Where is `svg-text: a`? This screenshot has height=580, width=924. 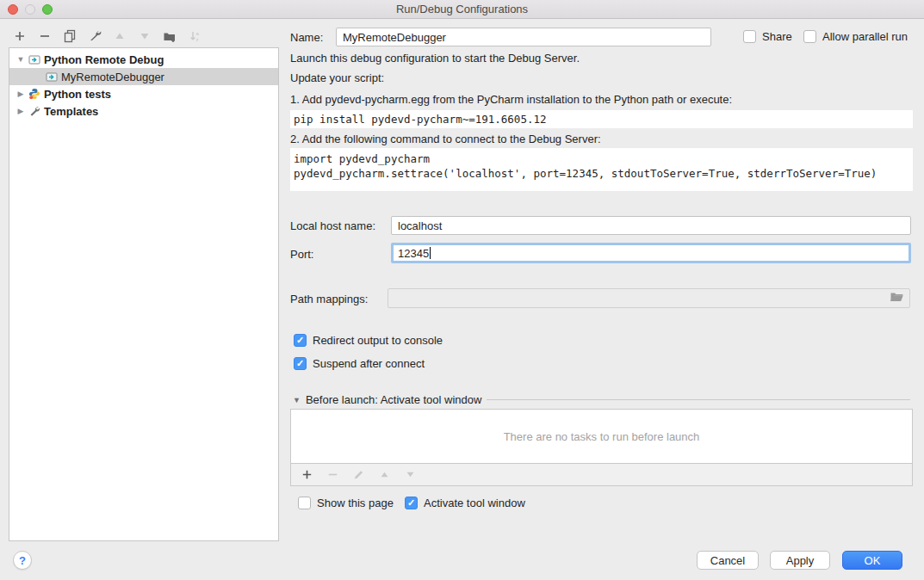 svg-text: a is located at coordinates (198, 34).